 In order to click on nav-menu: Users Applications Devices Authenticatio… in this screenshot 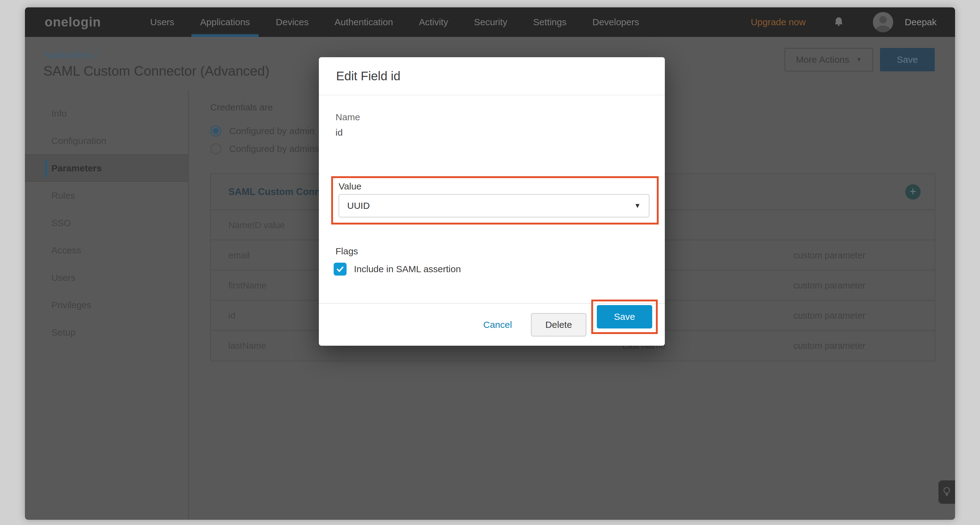, I will do `click(395, 22)`.